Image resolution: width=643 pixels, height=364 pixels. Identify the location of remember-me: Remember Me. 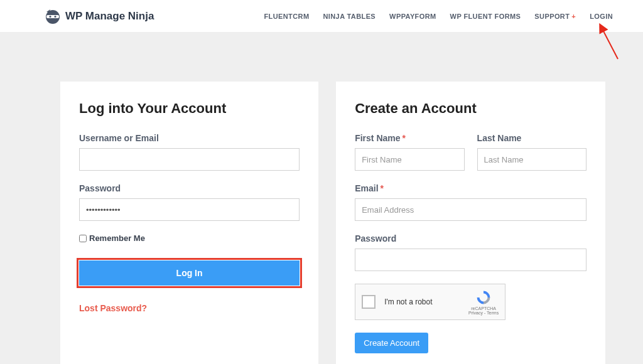
(190, 238).